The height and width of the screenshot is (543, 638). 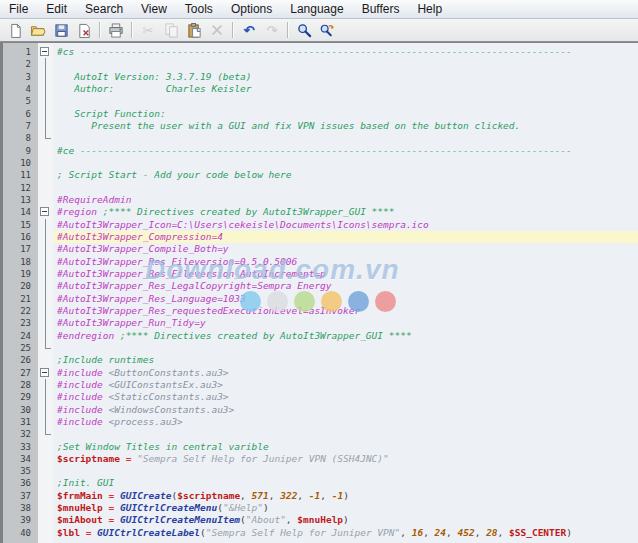 What do you see at coordinates (148, 30) in the screenshot?
I see `cut-button: ✂` at bounding box center [148, 30].